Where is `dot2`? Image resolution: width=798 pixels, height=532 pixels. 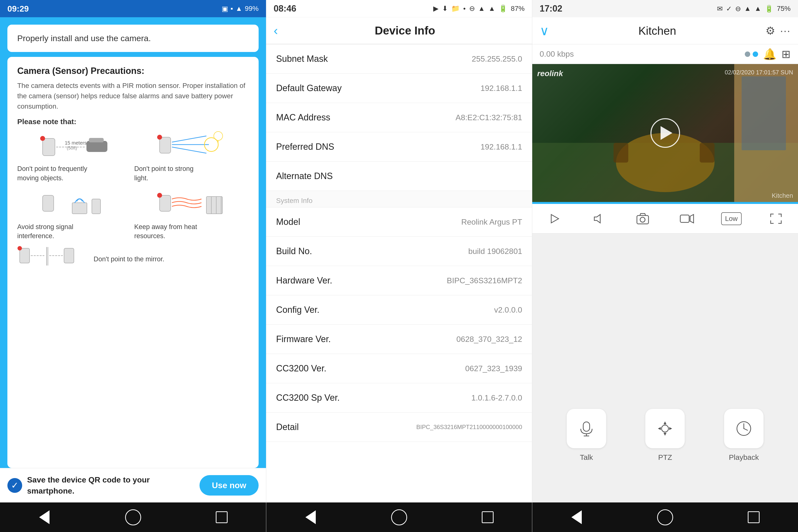
dot2 is located at coordinates (755, 54).